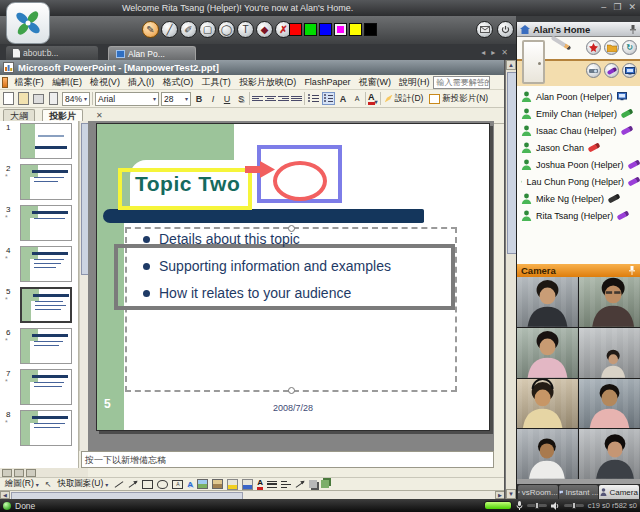 Image resolution: width=640 pixels, height=512 pixels. What do you see at coordinates (414, 82) in the screenshot?
I see `menu-help: 說明(H)` at bounding box center [414, 82].